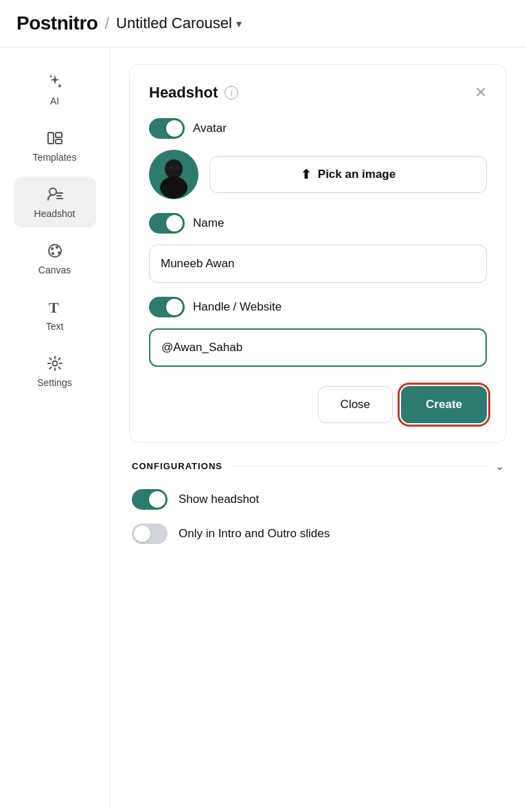 This screenshot has width=526, height=812. Describe the element at coordinates (358, 466) in the screenshot. I see `config-divider` at that location.